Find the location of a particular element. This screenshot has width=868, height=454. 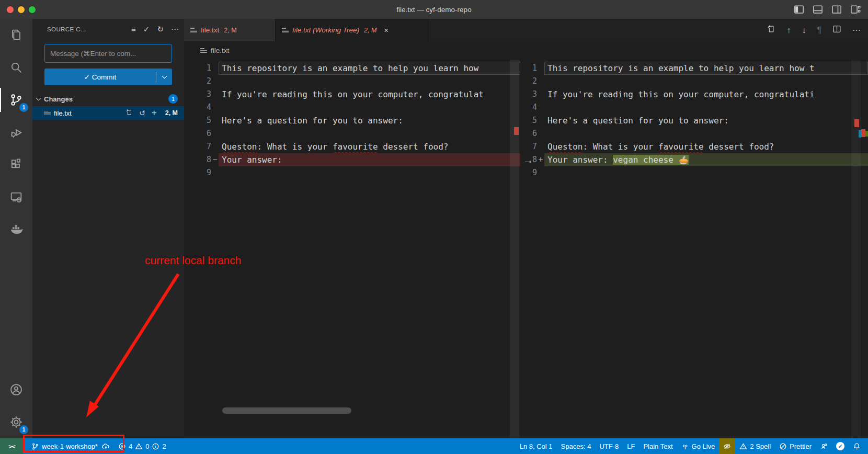

line-content: Your answer: vegan cheese 🥧 is located at coordinates (706, 160).